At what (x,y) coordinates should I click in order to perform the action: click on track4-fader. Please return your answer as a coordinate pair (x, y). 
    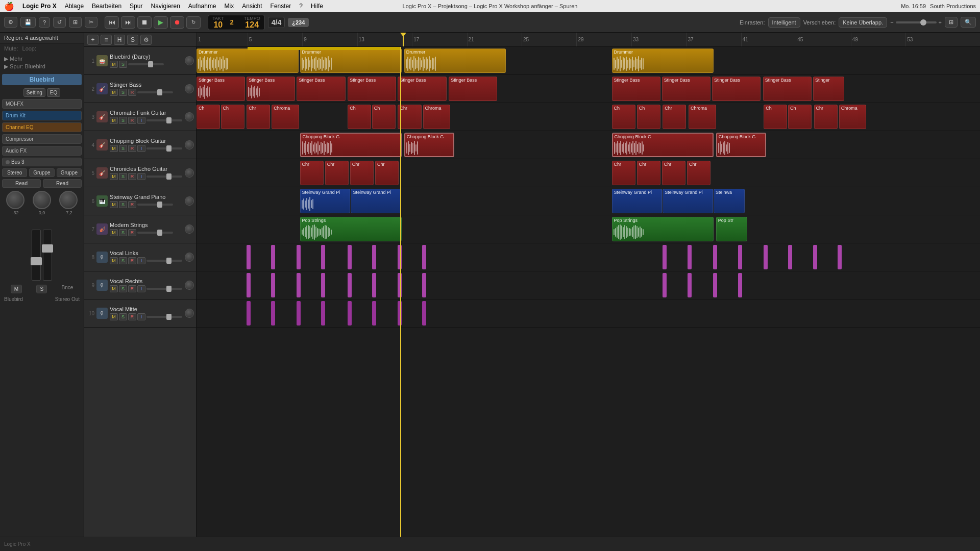
    Looking at the image, I should click on (164, 148).